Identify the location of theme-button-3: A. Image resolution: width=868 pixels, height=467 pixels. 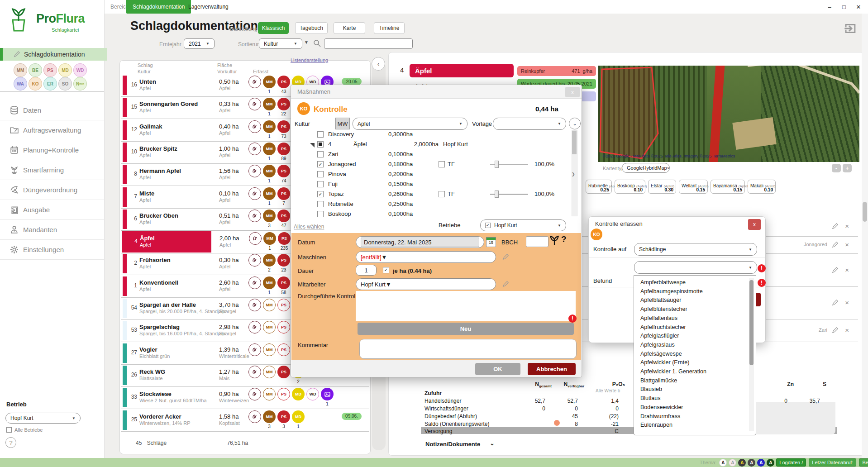
(742, 462).